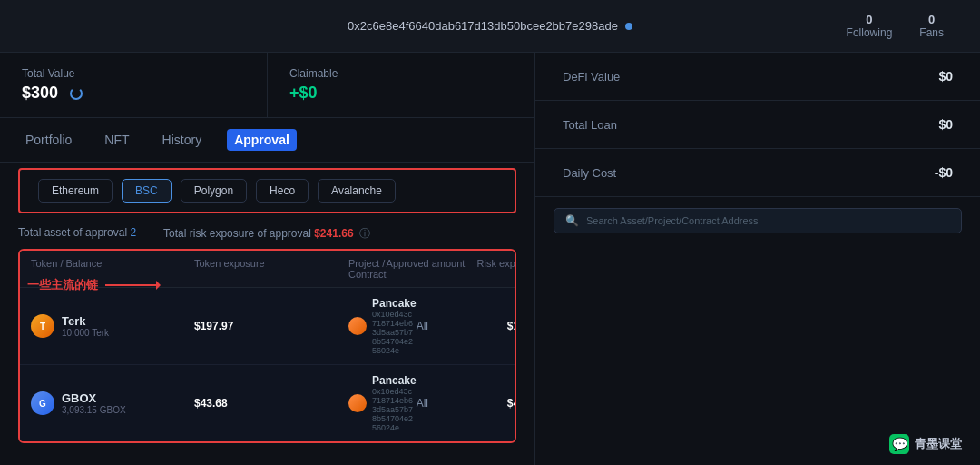 The image size is (980, 465). I want to click on total-value-card: Total Value $300, so click(134, 85).